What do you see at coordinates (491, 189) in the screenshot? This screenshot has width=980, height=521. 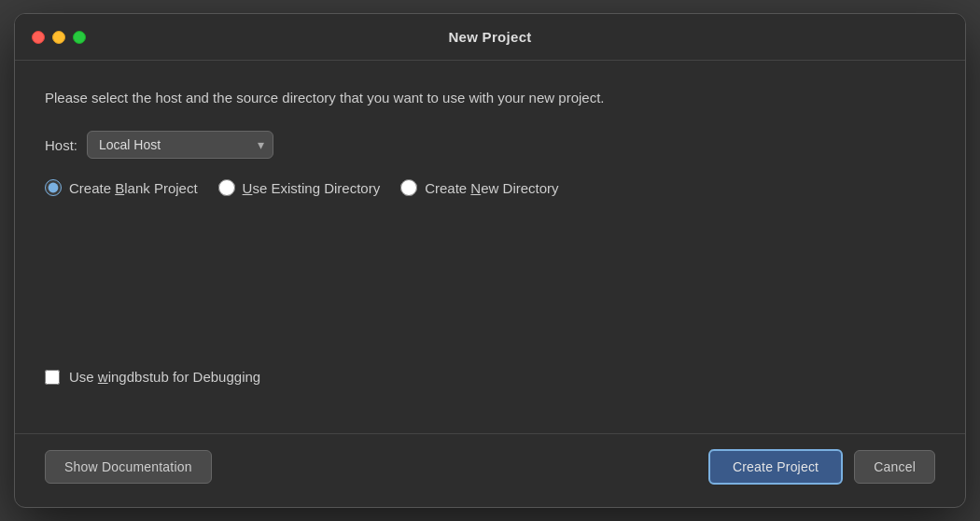 I see `radio-new-dir-label: Create New Directory` at bounding box center [491, 189].